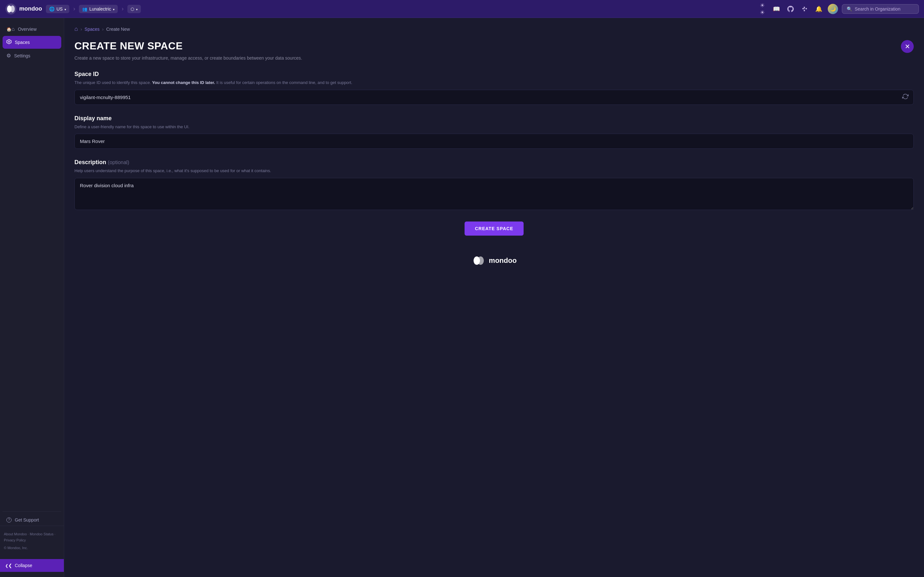 The height and width of the screenshot is (577, 924). I want to click on breadcrumb-sep-2: ›, so click(103, 29).